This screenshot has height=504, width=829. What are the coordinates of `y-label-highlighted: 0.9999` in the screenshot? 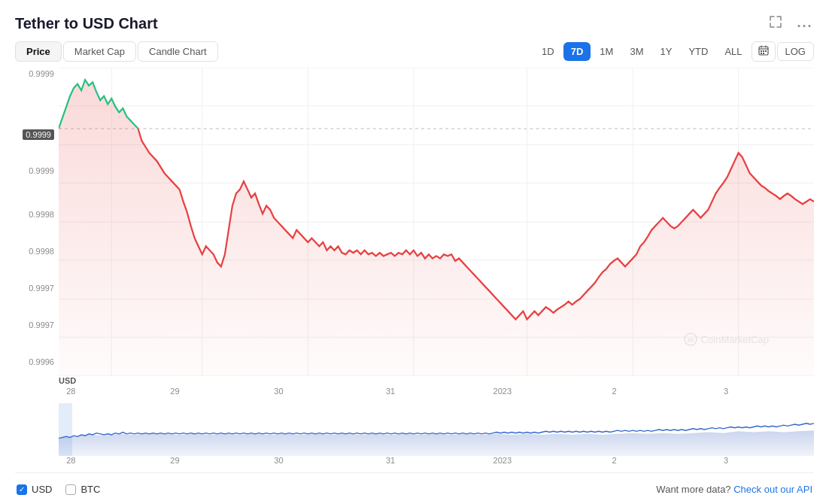 It's located at (38, 135).